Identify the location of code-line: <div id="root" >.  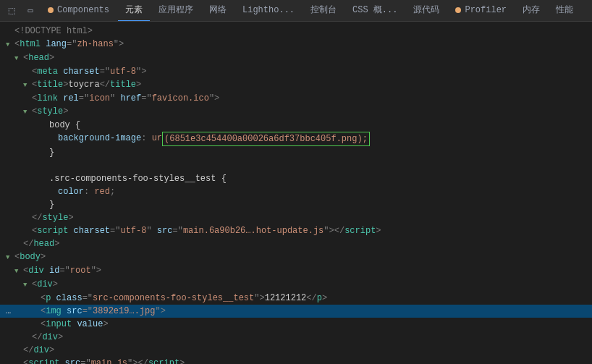
(296, 271).